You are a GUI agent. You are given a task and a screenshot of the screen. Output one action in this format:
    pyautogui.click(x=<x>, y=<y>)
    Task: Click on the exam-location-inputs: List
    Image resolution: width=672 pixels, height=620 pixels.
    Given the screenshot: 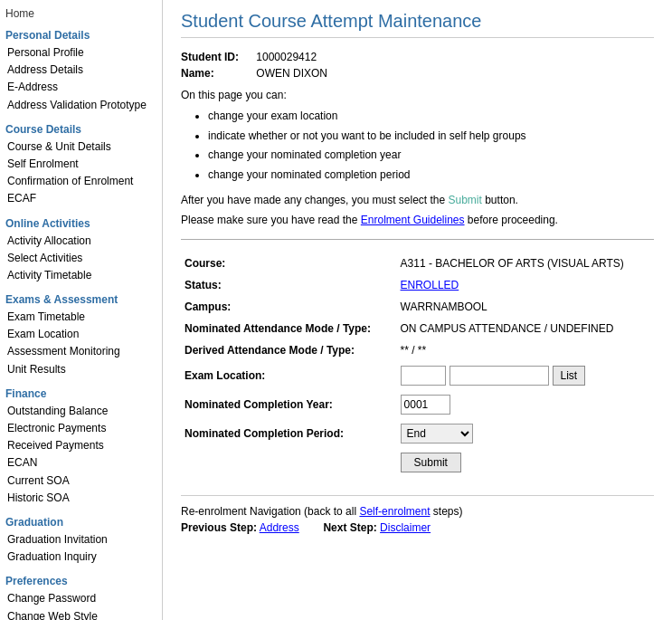 What is the action you would take?
    pyautogui.click(x=525, y=376)
    